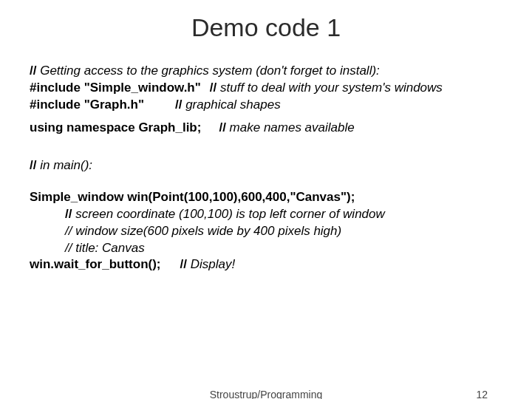 This screenshot has width=532, height=399. What do you see at coordinates (266, 71) in the screenshot?
I see `code-line: // Getting access to the graphics system…` at bounding box center [266, 71].